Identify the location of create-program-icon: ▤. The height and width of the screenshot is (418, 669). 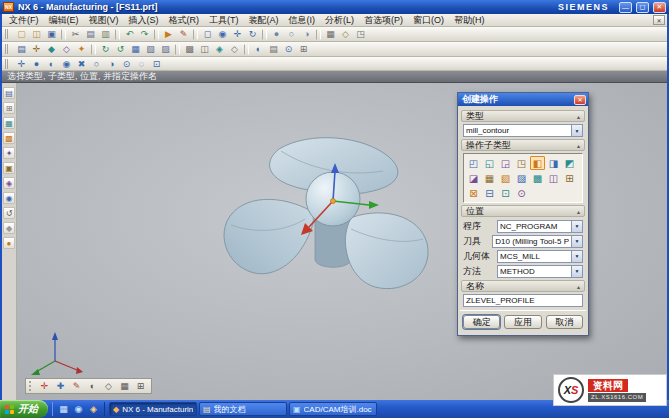
(22, 50).